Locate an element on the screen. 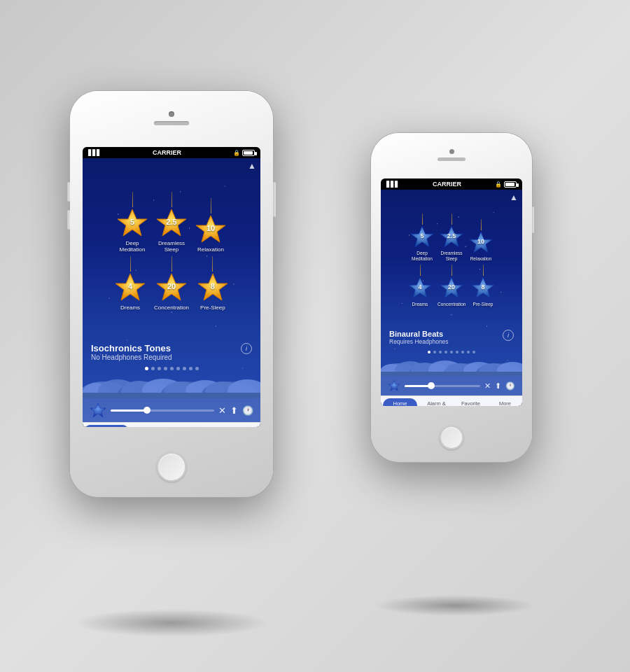  stars-grid-large: 5 DeepMeditation is located at coordinates (172, 248).